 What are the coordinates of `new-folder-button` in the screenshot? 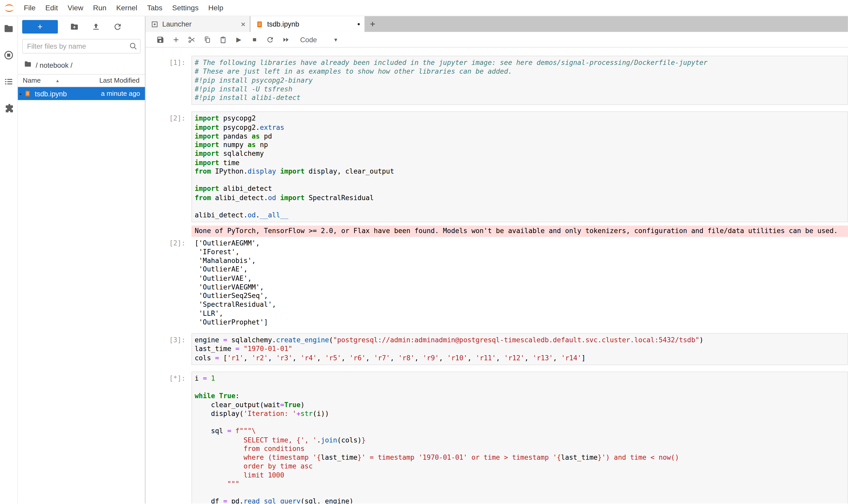 It's located at (74, 27).